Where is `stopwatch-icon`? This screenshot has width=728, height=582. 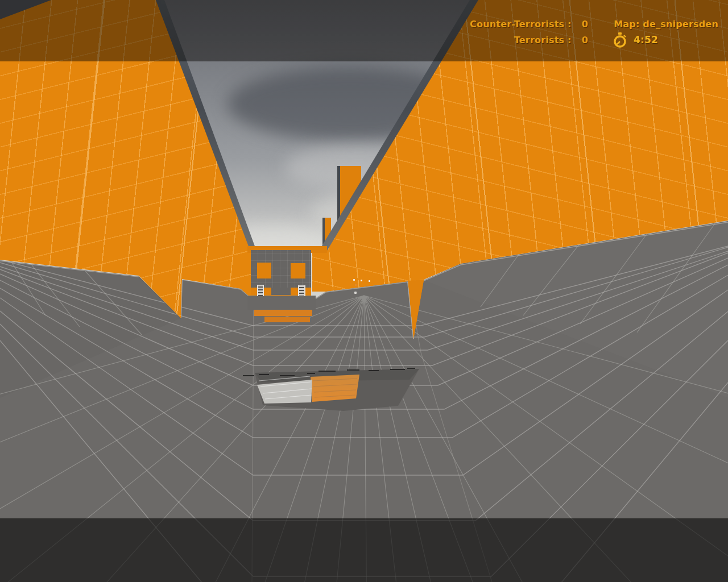 stopwatch-icon is located at coordinates (620, 40).